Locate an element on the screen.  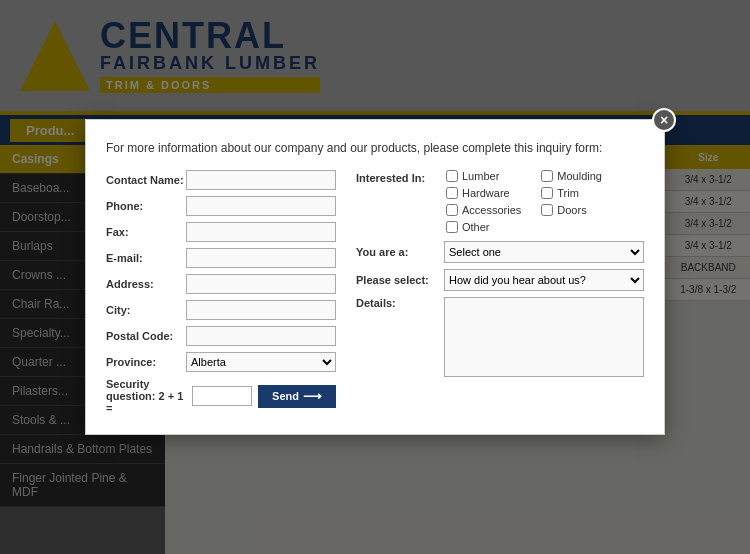
interested-in-label: Interested In: is located at coordinates (396, 202).